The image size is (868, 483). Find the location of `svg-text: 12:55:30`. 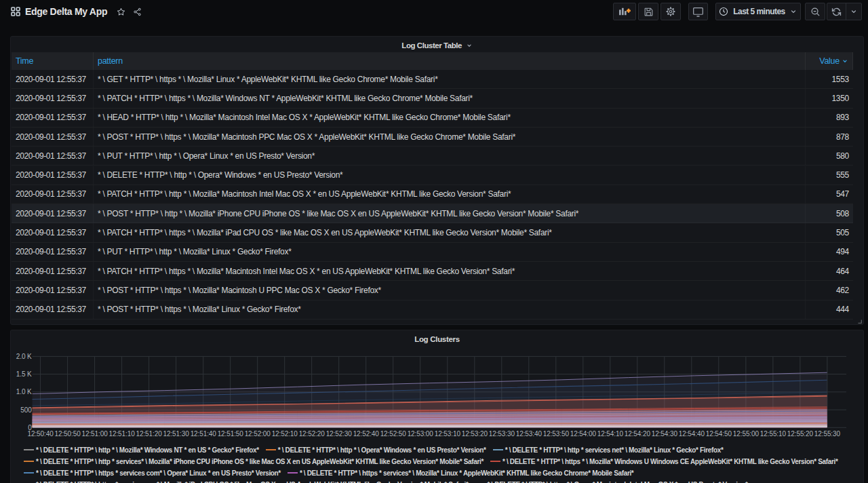

svg-text: 12:55:30 is located at coordinates (827, 434).